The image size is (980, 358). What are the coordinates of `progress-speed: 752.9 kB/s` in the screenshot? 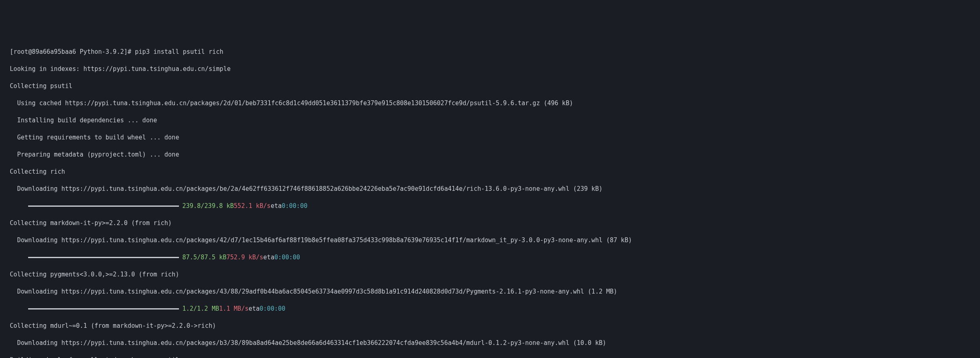 It's located at (245, 258).